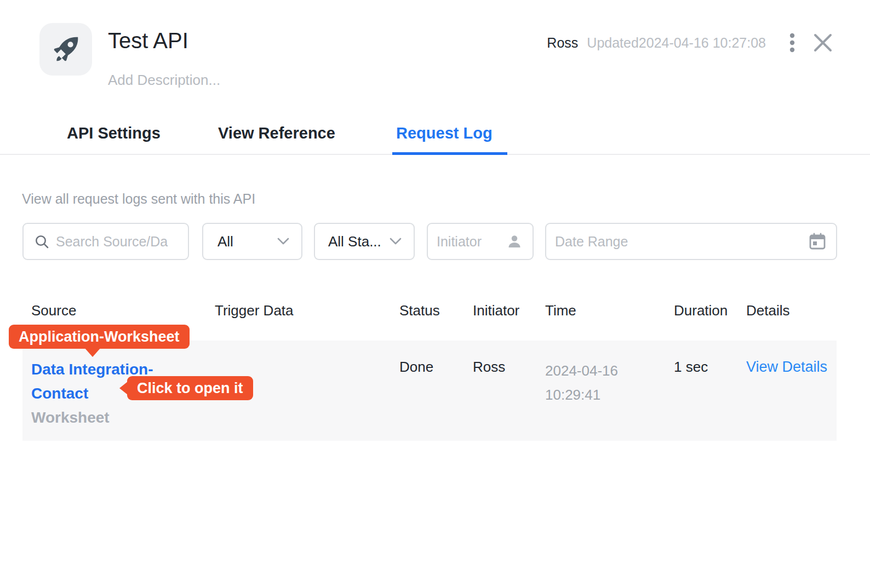  I want to click on tab-request-log: Request Log, so click(444, 134).